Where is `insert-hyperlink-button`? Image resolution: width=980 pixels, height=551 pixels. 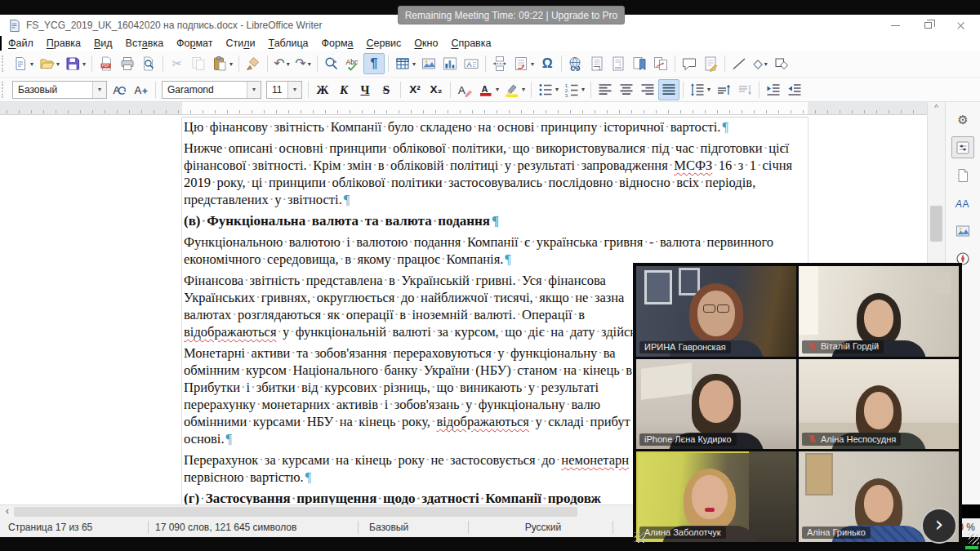
insert-hyperlink-button is located at coordinates (576, 64).